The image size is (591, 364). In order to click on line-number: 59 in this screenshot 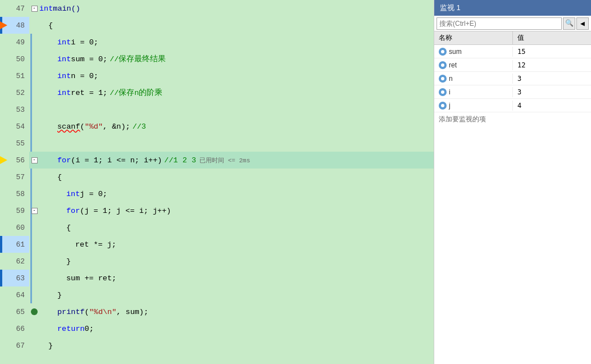, I will do `click(15, 211)`.